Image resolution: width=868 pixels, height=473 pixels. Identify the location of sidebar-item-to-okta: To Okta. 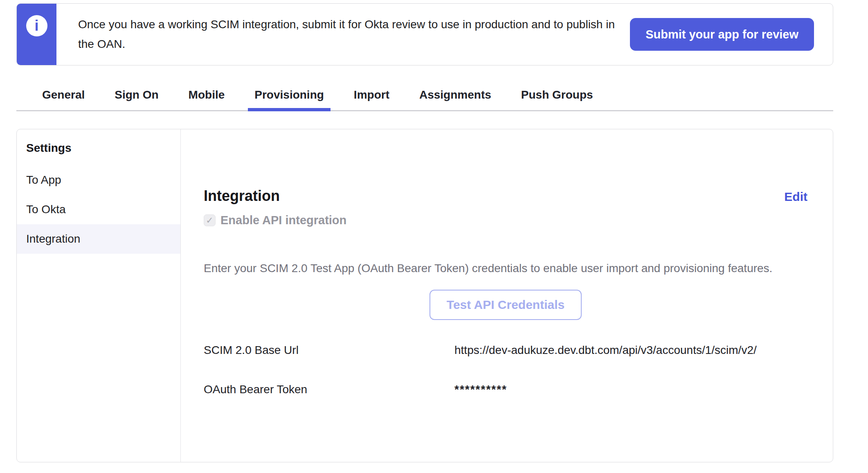
(99, 209).